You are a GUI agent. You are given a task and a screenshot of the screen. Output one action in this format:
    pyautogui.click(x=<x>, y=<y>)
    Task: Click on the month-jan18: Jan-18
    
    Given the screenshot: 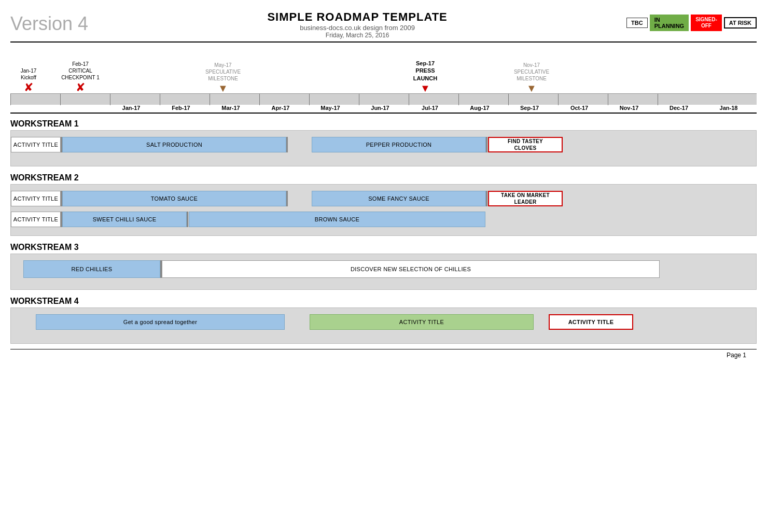 What is the action you would take?
    pyautogui.click(x=729, y=108)
    